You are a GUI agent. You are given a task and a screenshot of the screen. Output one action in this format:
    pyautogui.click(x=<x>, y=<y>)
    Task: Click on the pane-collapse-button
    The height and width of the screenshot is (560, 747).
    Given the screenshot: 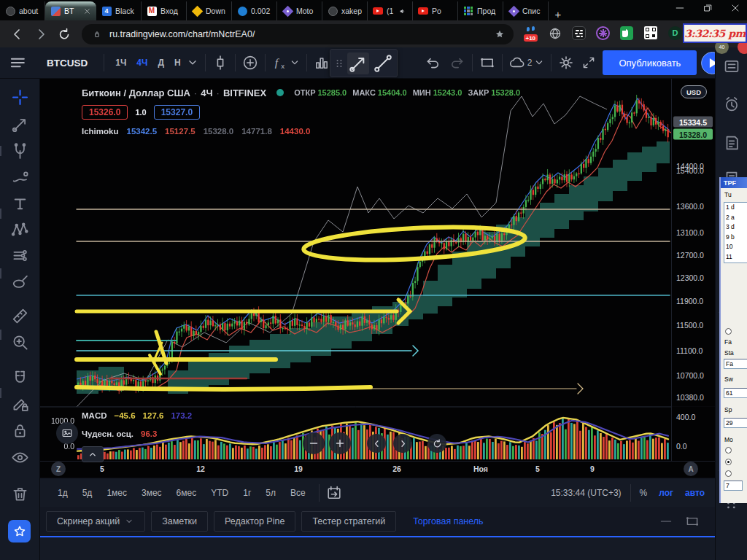 What is the action you would take?
    pyautogui.click(x=93, y=454)
    